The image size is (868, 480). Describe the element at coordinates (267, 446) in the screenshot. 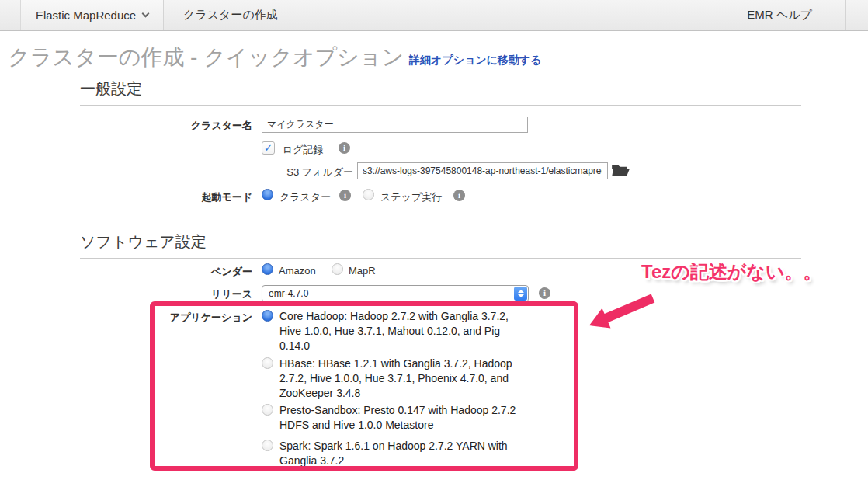

I see `application-radio-spark` at that location.